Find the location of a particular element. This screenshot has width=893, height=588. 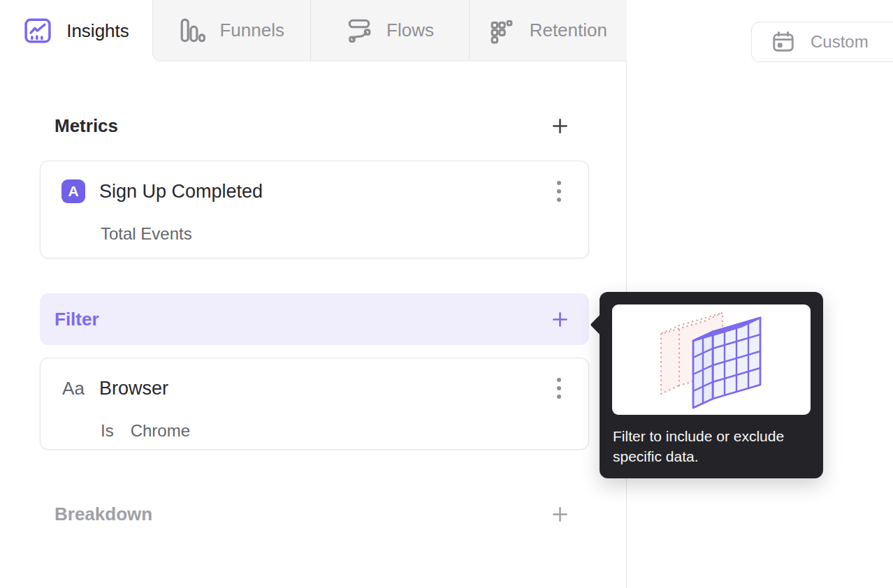

filter-title: Filter is located at coordinates (77, 320).